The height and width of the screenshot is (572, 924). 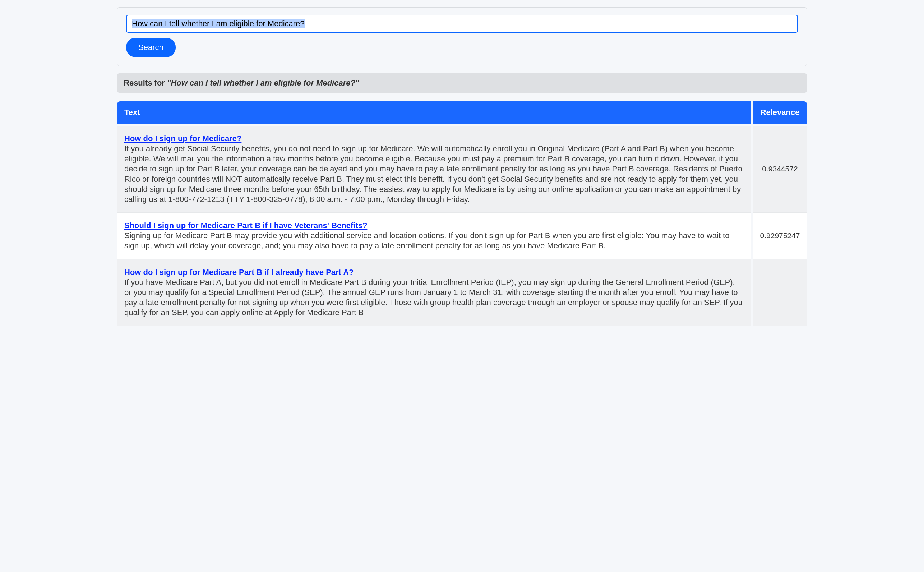 I want to click on result-relevance-cell, so click(x=780, y=293).